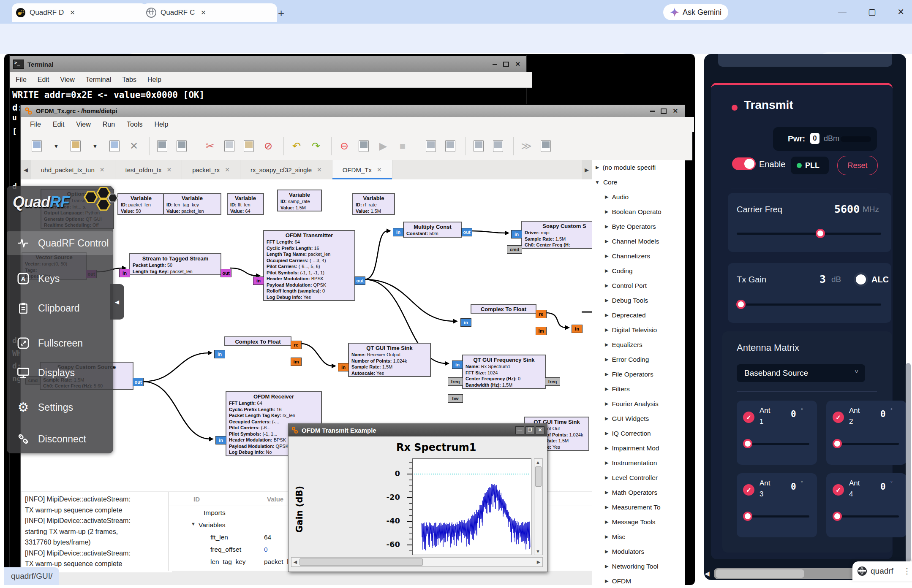  What do you see at coordinates (639, 404) in the screenshot?
I see `tree-item-fourier-analysis: ▶Fourier Analysis` at bounding box center [639, 404].